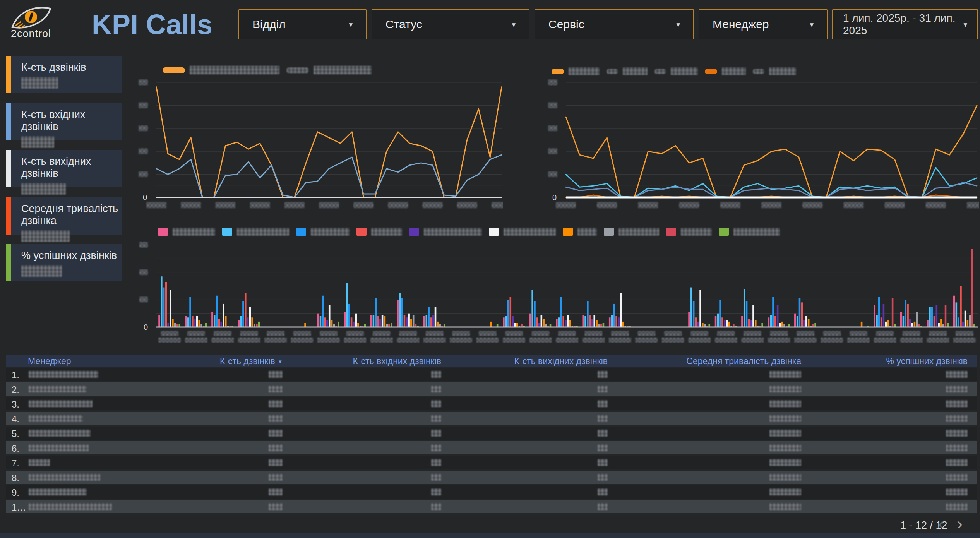 This screenshot has width=980, height=538. What do you see at coordinates (492, 389) in the screenshot?
I see `table-row: 2.` at bounding box center [492, 389].